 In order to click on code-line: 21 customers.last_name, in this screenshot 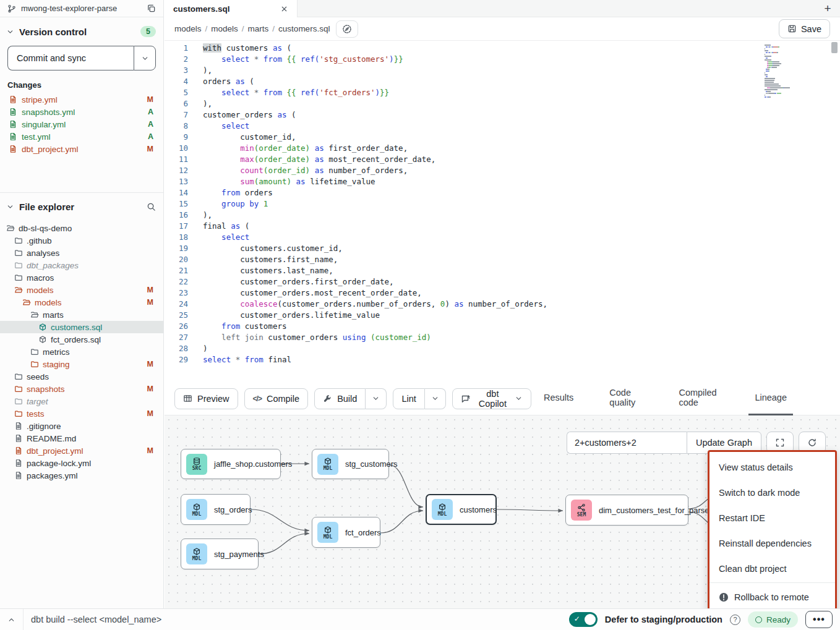, I will do `click(502, 271)`.